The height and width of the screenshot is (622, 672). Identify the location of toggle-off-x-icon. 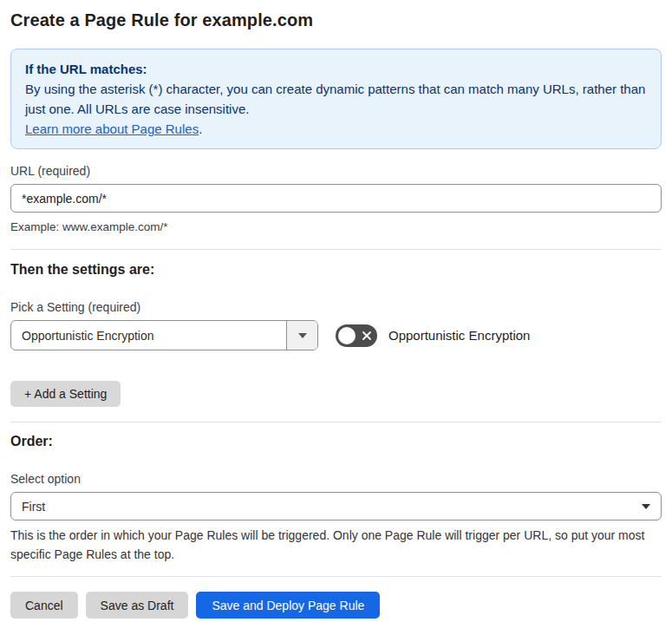
(367, 336).